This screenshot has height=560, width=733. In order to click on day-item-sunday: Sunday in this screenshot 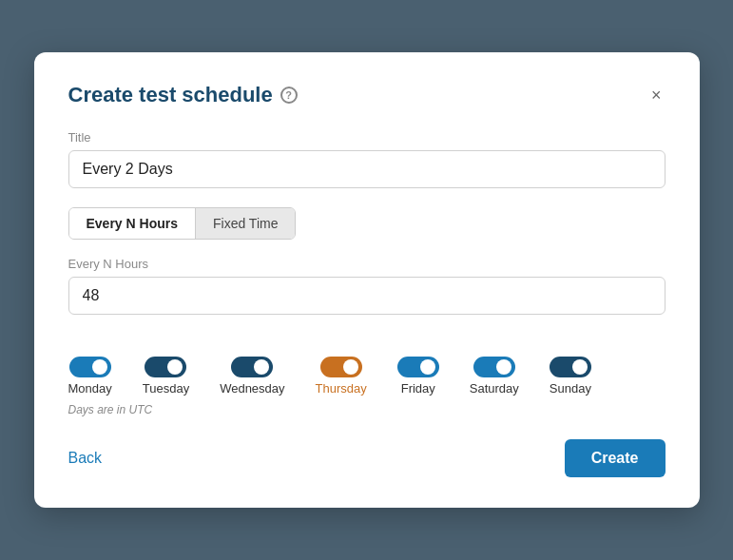, I will do `click(570, 377)`.